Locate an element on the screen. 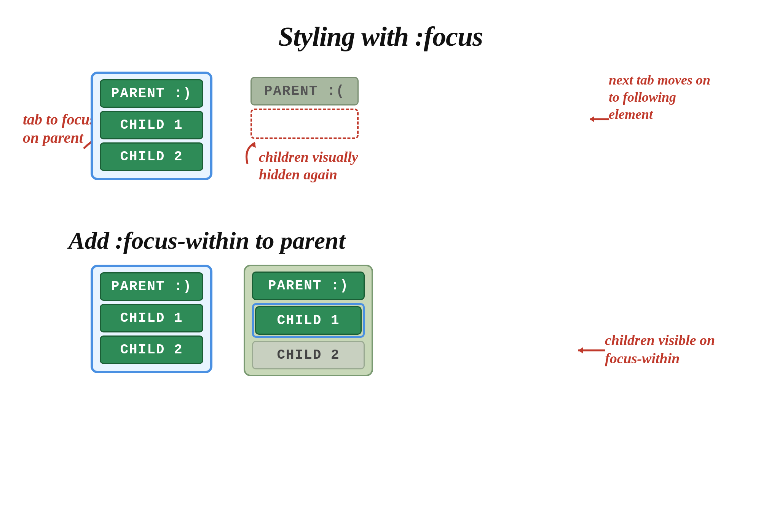 Image resolution: width=761 pixels, height=532 pixels. top-right-hidden-children is located at coordinates (305, 124).